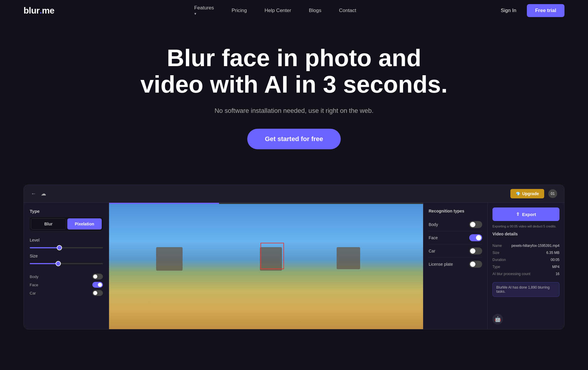  I want to click on level-label: Level, so click(66, 240).